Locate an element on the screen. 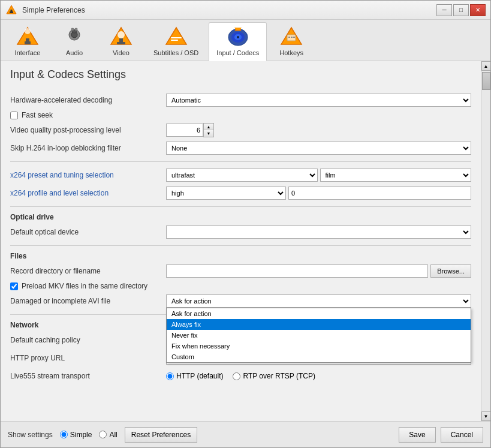  footer-left: Show settings Simple All Reset Preferenc… is located at coordinates (103, 435).